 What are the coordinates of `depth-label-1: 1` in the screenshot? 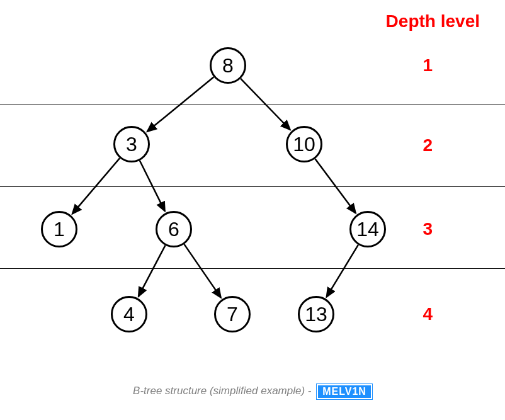 It's located at (428, 65).